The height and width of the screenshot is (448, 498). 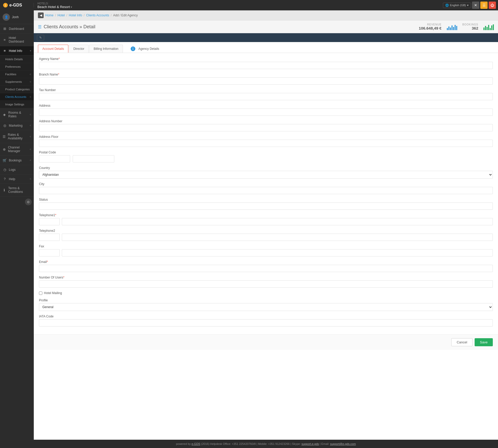 What do you see at coordinates (49, 15) in the screenshot?
I see `breadcrumb-home: Home` at bounding box center [49, 15].